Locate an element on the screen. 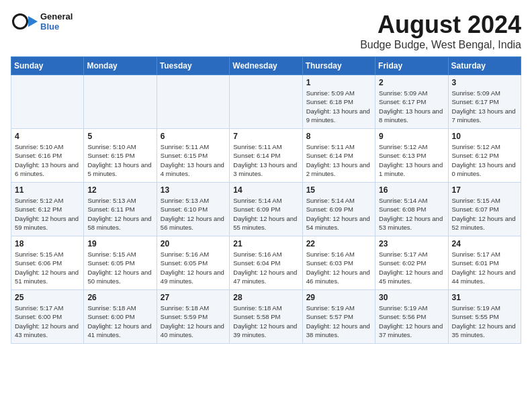 The image size is (532, 411). calendar-cell: 22Sunrise: 5:16 AMSunset: 6:03 PMDayligh… is located at coordinates (339, 263).